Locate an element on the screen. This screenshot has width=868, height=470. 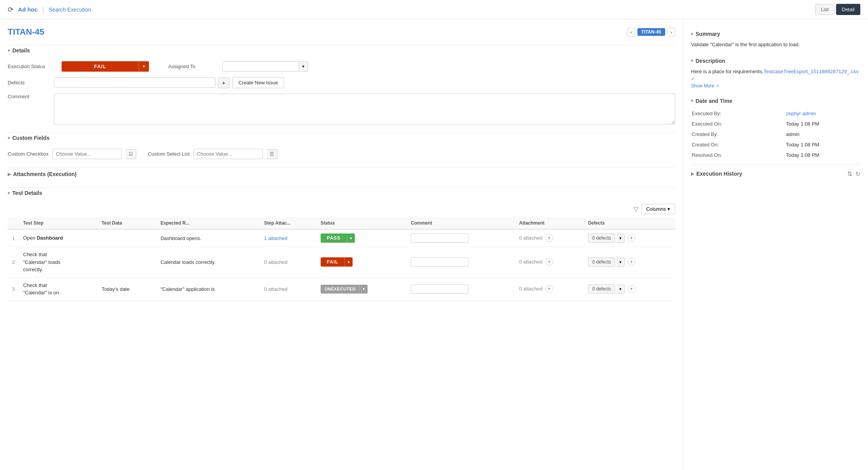
description-link: TestcaseTreeExport_1511889287129_.csv is located at coordinates (811, 72).